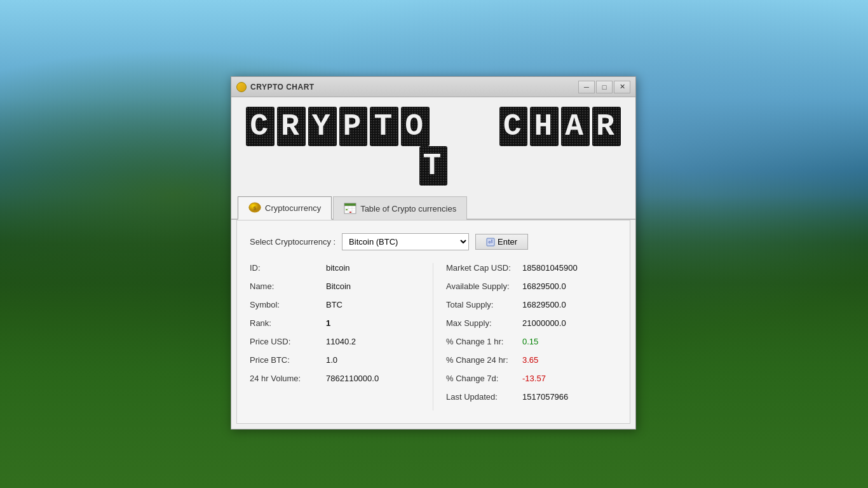 The image size is (868, 488). Describe the element at coordinates (622, 87) in the screenshot. I see `close-button: ✕` at that location.